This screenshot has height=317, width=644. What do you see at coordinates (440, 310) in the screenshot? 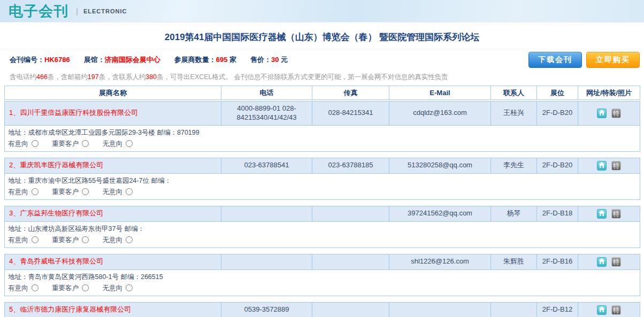
I see `email-cell` at bounding box center [440, 310].